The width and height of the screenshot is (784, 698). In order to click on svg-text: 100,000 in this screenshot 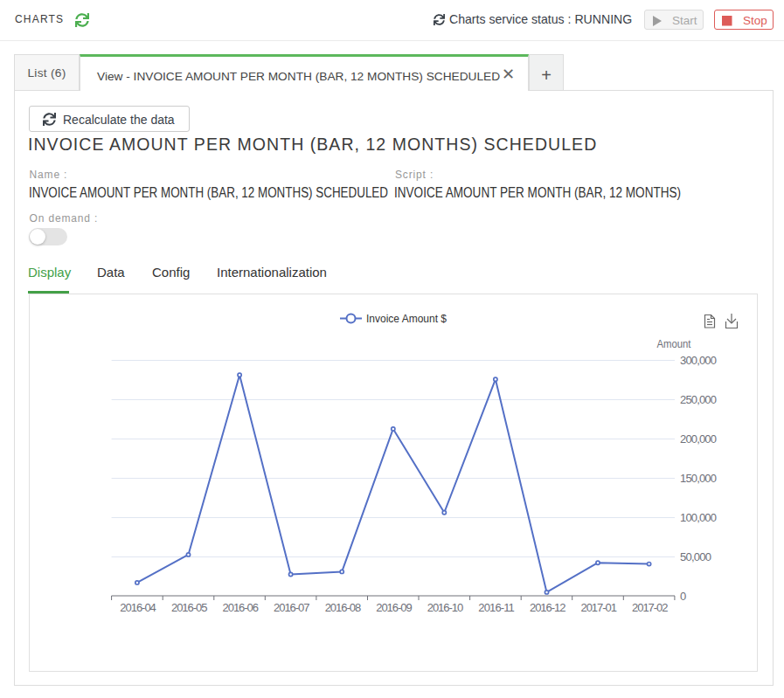, I will do `click(698, 517)`.